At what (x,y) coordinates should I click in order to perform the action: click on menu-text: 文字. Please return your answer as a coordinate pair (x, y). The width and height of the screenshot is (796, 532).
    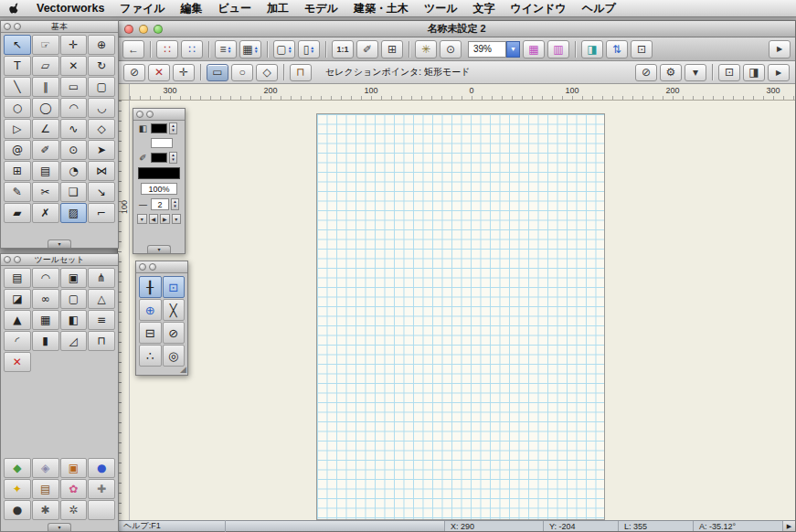
    Looking at the image, I should click on (483, 9).